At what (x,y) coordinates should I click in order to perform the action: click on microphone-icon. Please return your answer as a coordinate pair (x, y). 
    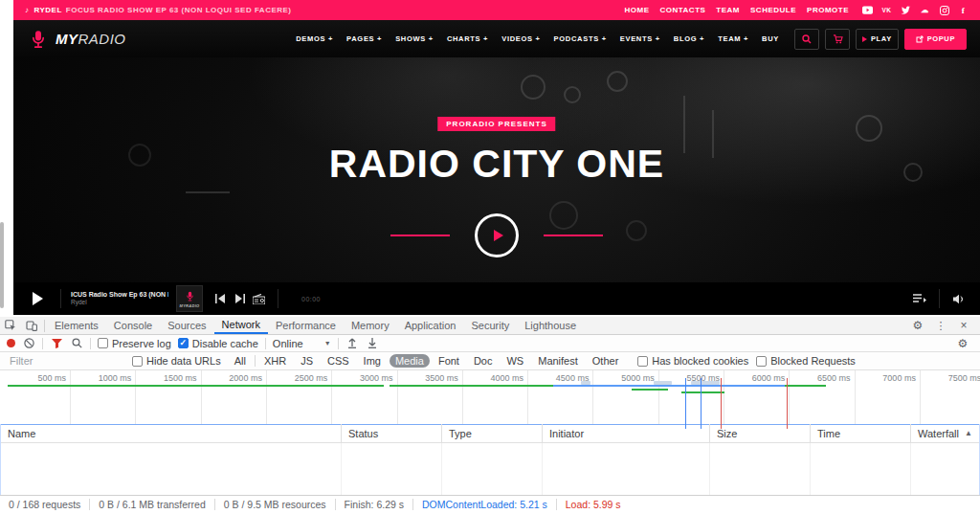
    Looking at the image, I should click on (189, 297).